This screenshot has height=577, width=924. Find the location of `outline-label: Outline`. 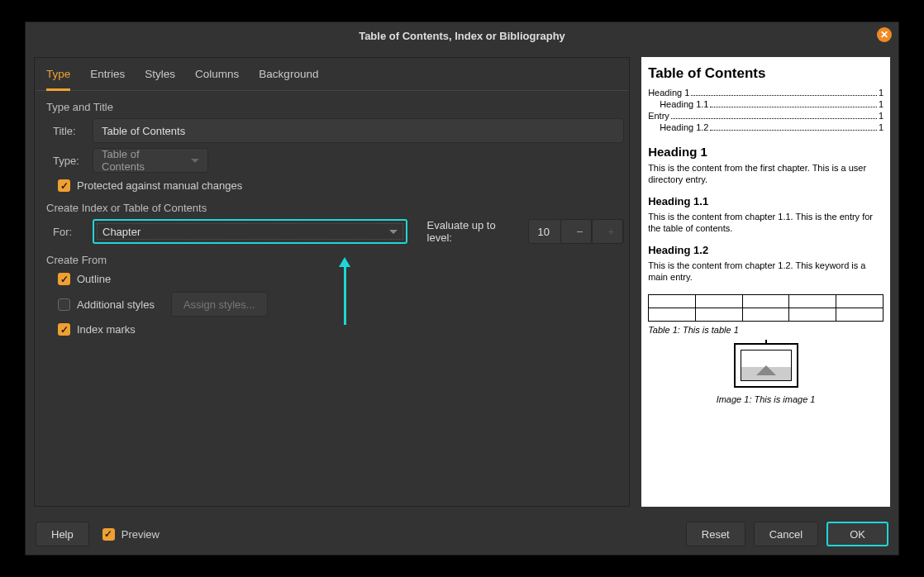

outline-label: Outline is located at coordinates (94, 279).